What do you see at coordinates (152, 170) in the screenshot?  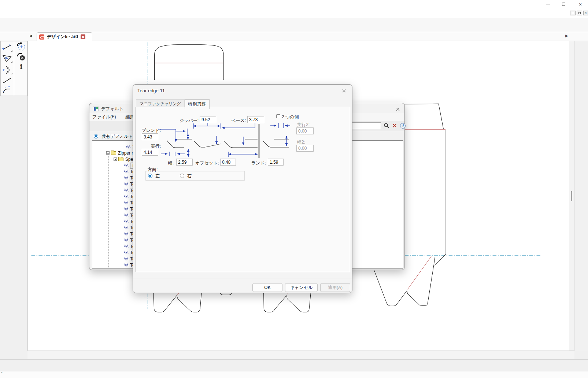 I see `direction-label: 方向:` at bounding box center [152, 170].